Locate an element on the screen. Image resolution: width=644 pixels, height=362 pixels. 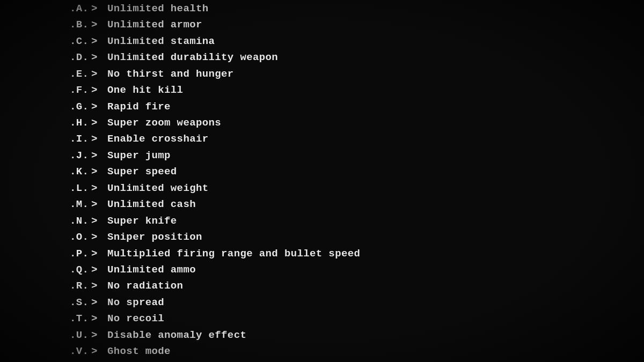
menu-item-label: One hit kill is located at coordinates (145, 90).